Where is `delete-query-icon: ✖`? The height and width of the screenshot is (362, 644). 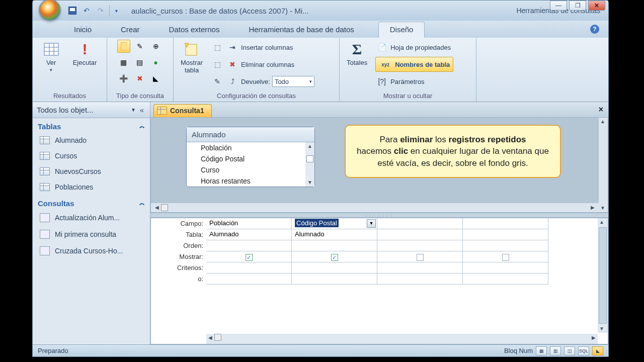 delete-query-icon: ✖ is located at coordinates (140, 78).